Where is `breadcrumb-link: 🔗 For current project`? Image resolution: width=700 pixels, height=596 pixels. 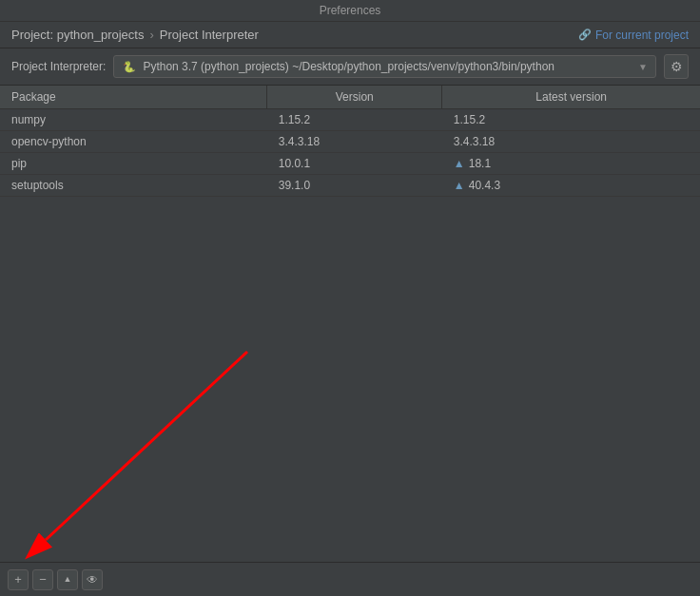 breadcrumb-link: 🔗 For current project is located at coordinates (633, 35).